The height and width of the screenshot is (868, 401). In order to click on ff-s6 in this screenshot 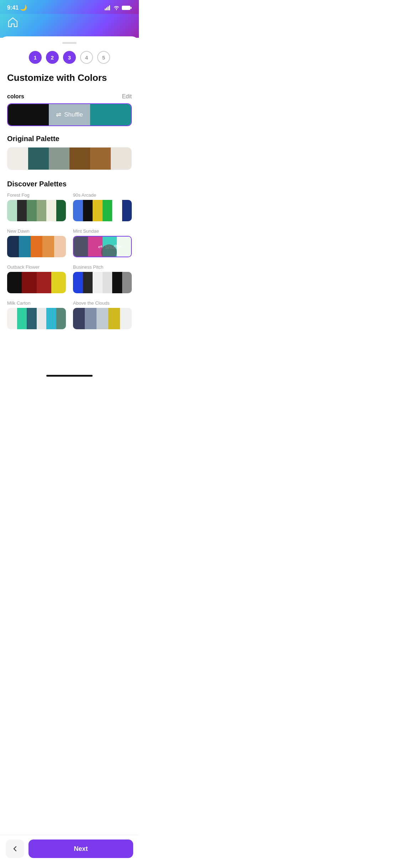, I will do `click(61, 211)`.